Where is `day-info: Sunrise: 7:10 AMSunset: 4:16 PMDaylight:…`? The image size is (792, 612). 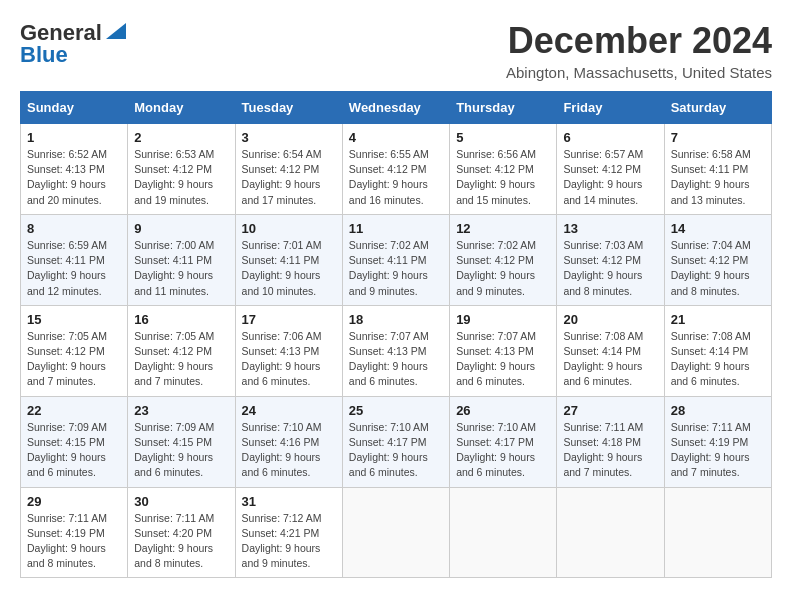 day-info: Sunrise: 7:10 AMSunset: 4:16 PMDaylight:… is located at coordinates (289, 450).